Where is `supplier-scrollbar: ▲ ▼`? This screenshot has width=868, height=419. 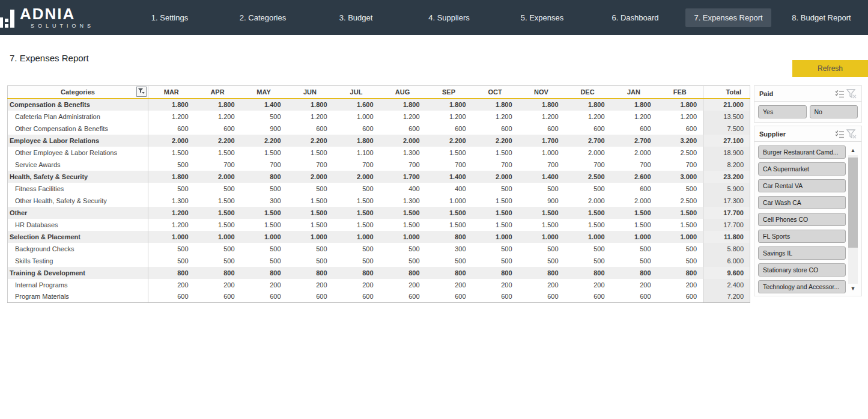
supplier-scrollbar: ▲ ▼ is located at coordinates (853, 219).